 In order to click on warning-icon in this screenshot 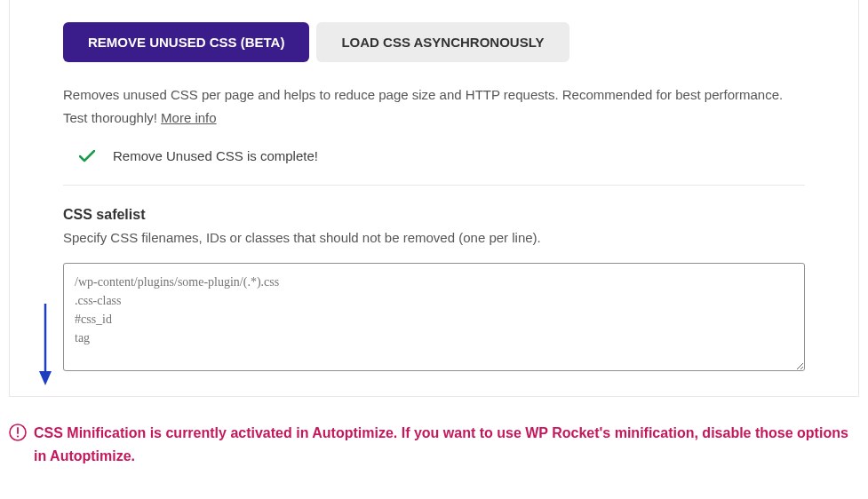, I will do `click(18, 432)`.